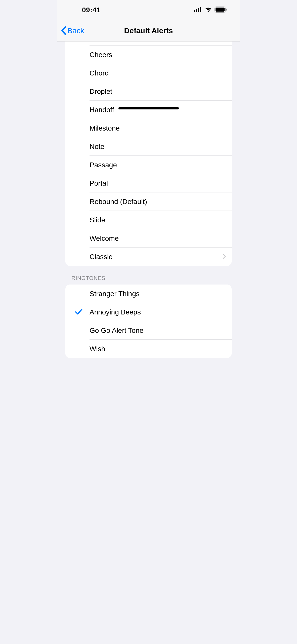  Describe the element at coordinates (103, 165) in the screenshot. I see `row-label: Passage` at that location.